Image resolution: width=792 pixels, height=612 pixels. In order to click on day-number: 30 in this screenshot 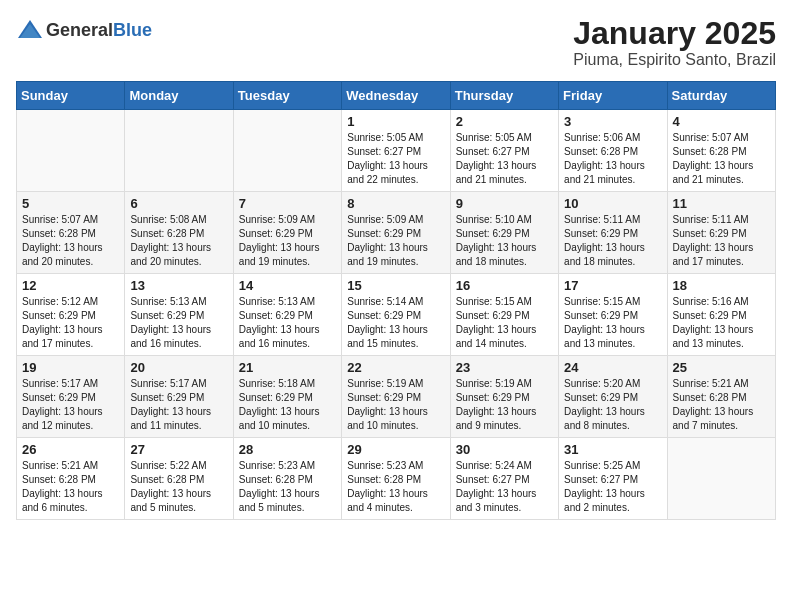, I will do `click(504, 450)`.